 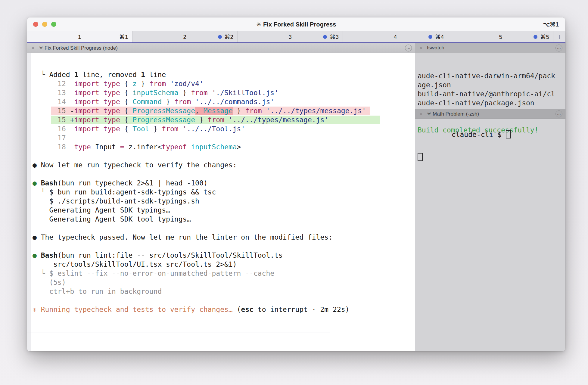 I want to click on window-title: ✳ Fix Forked Skill Progress, so click(x=296, y=24).